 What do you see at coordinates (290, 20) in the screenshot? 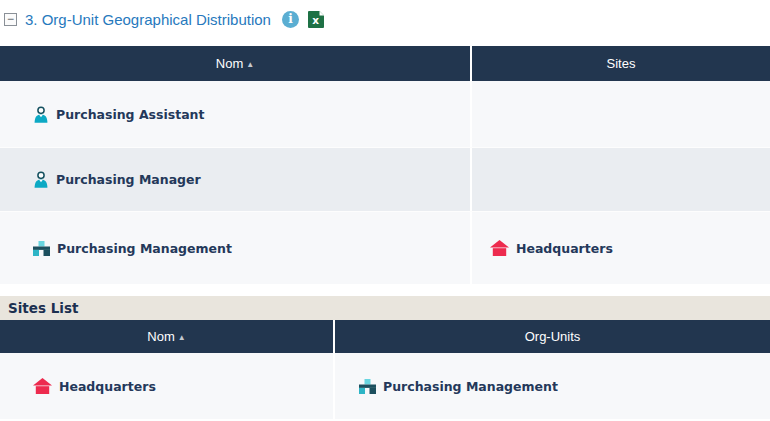
I see `info-icon: i` at bounding box center [290, 20].